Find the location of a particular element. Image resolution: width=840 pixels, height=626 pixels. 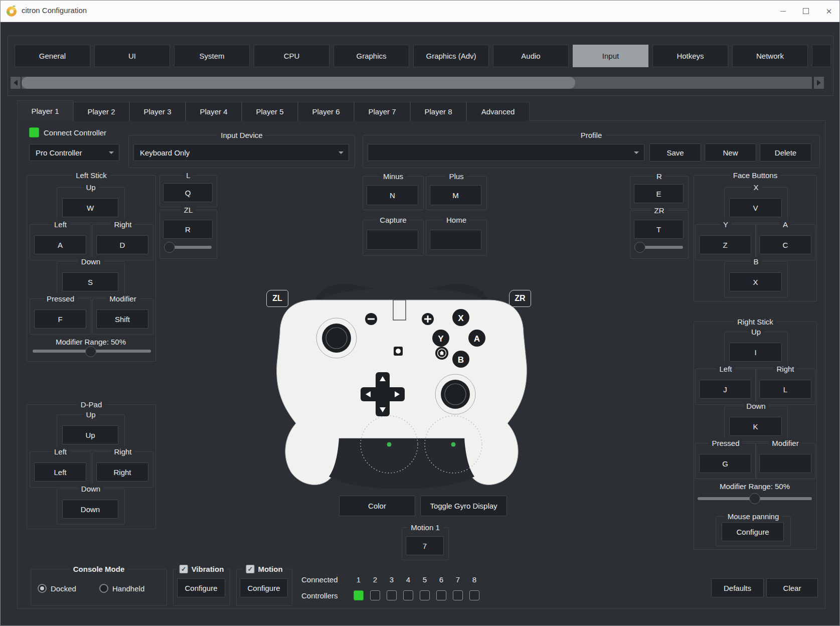

tab-player-8: Player 8 is located at coordinates (438, 111).